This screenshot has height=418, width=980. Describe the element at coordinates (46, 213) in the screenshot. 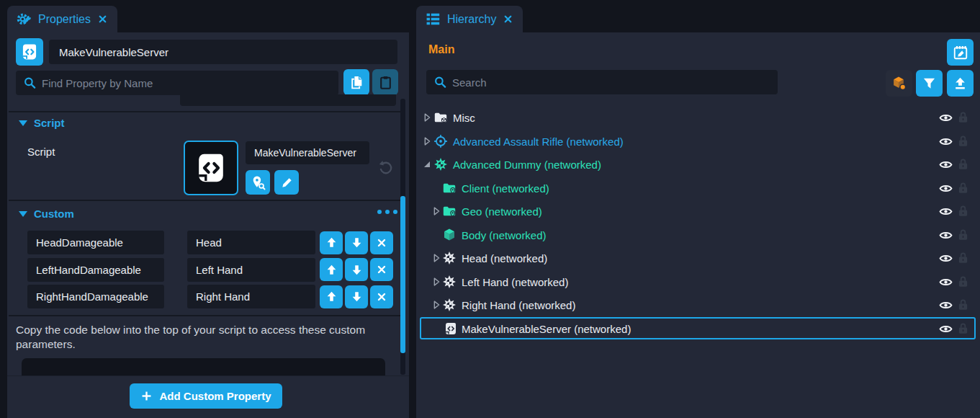

I see `custom-section-header: Custom` at that location.